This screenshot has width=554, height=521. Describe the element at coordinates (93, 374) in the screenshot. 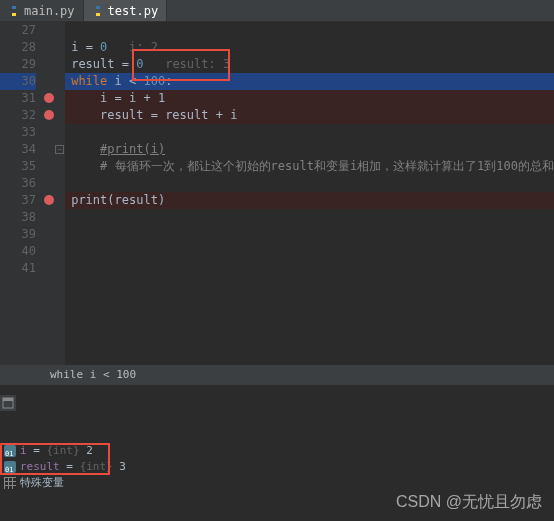

I see `status-text: while i < 100` at that location.